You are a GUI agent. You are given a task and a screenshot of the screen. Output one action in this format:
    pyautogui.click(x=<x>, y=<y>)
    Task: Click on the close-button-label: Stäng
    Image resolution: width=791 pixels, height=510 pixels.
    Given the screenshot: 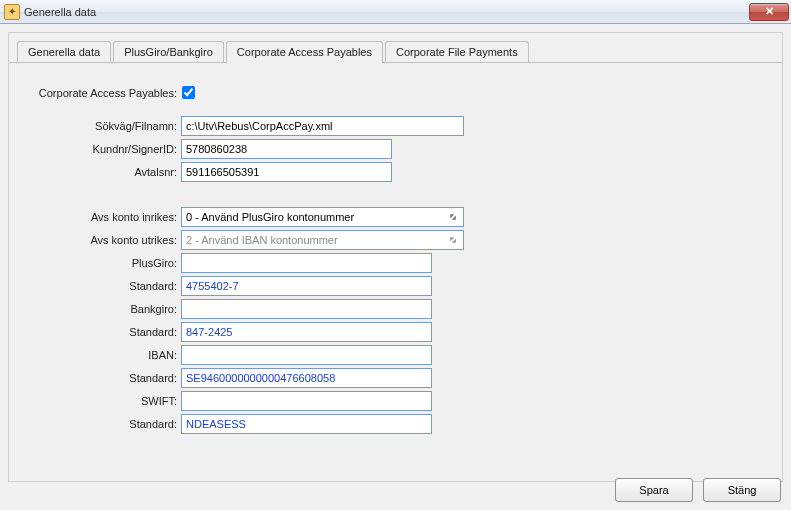 What is the action you would take?
    pyautogui.click(x=742, y=490)
    